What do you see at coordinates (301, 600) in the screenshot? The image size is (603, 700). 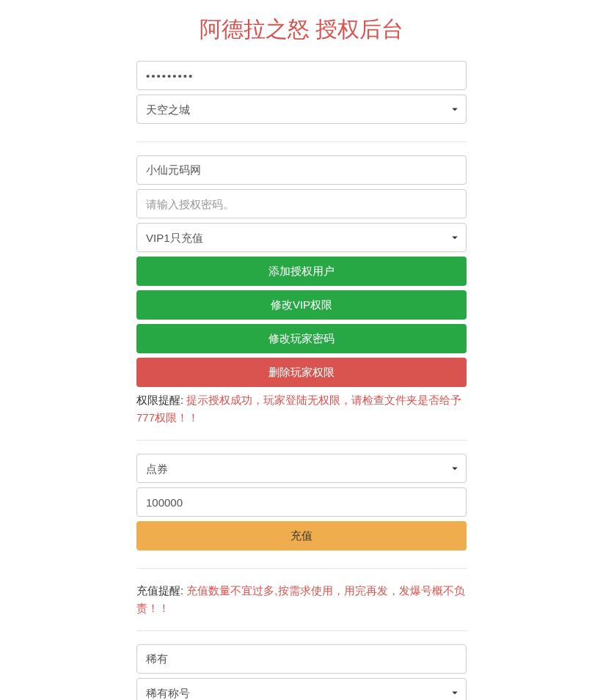 I see `recharge-notice-text: 充值数量不宜过多,按需求使用，用完再发，发爆号概不负责！！` at bounding box center [301, 600].